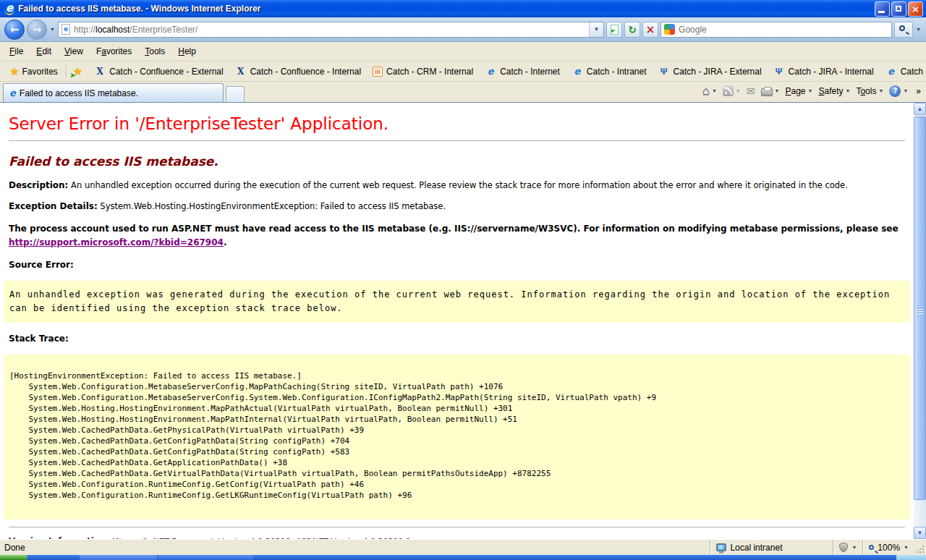 This screenshot has height=560, width=926. Describe the element at coordinates (751, 91) in the screenshot. I see `read-mail-button: ✉` at that location.